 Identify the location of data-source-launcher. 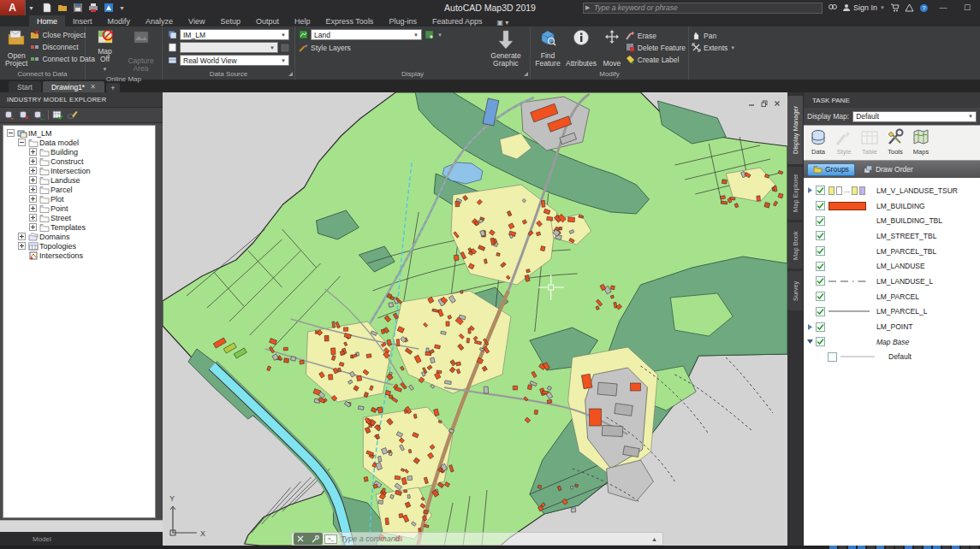
(291, 74).